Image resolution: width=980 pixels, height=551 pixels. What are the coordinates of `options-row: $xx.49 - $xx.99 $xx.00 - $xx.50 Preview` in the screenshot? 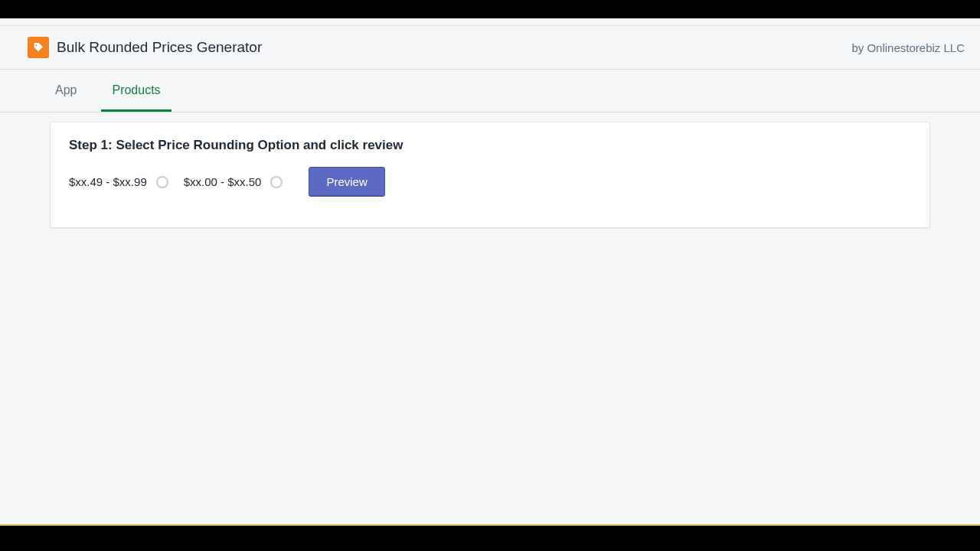 It's located at (490, 182).